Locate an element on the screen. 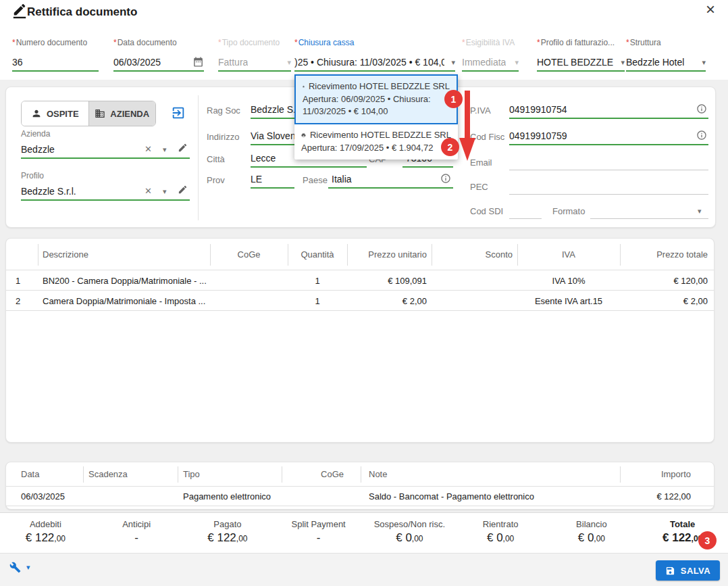  footer-bar: ▾ SALVA is located at coordinates (364, 569).